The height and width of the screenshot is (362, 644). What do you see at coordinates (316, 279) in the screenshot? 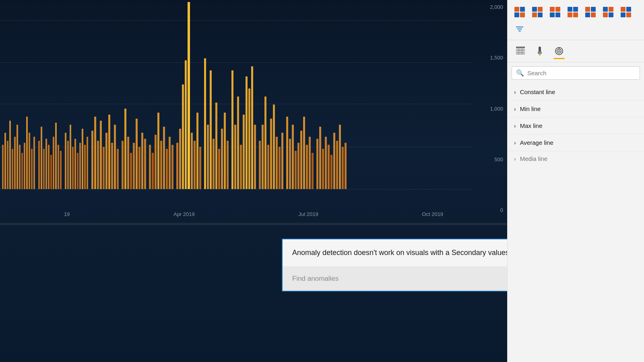
I see `find-anomalies-button: Find anomalies` at bounding box center [316, 279].